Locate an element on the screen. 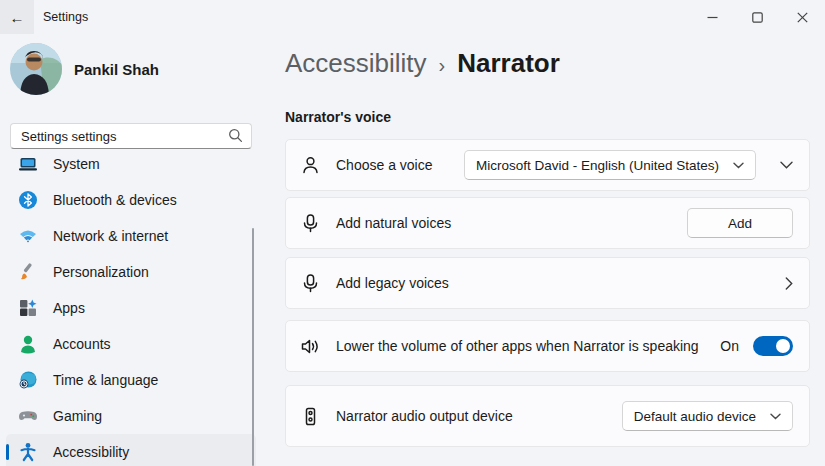 This screenshot has width=825, height=466. section-title: Narrator's voice is located at coordinates (548, 117).